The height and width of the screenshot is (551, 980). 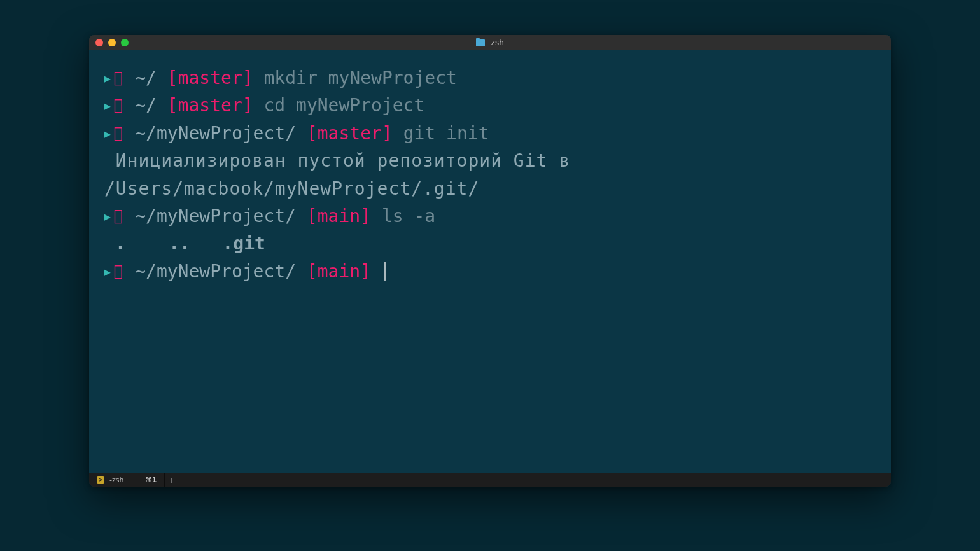 What do you see at coordinates (409, 216) in the screenshot?
I see `prompt-command: ls -a` at bounding box center [409, 216].